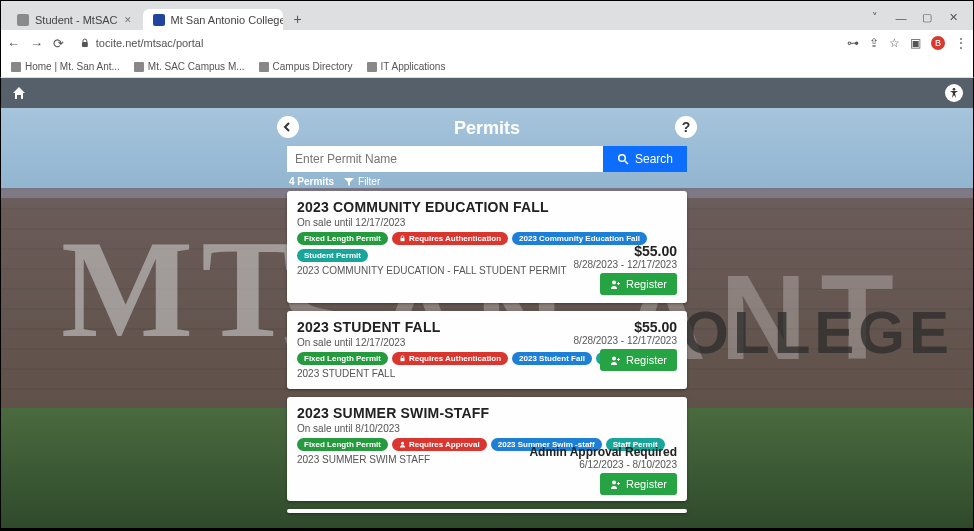 This screenshot has width=974, height=531. What do you see at coordinates (645, 159) in the screenshot?
I see `search-button: Search` at bounding box center [645, 159].